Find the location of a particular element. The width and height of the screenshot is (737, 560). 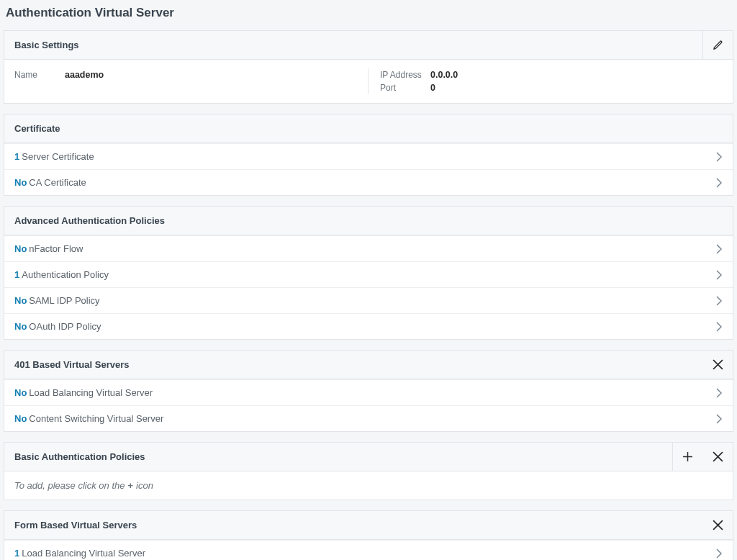

port-value: 0 is located at coordinates (433, 88).